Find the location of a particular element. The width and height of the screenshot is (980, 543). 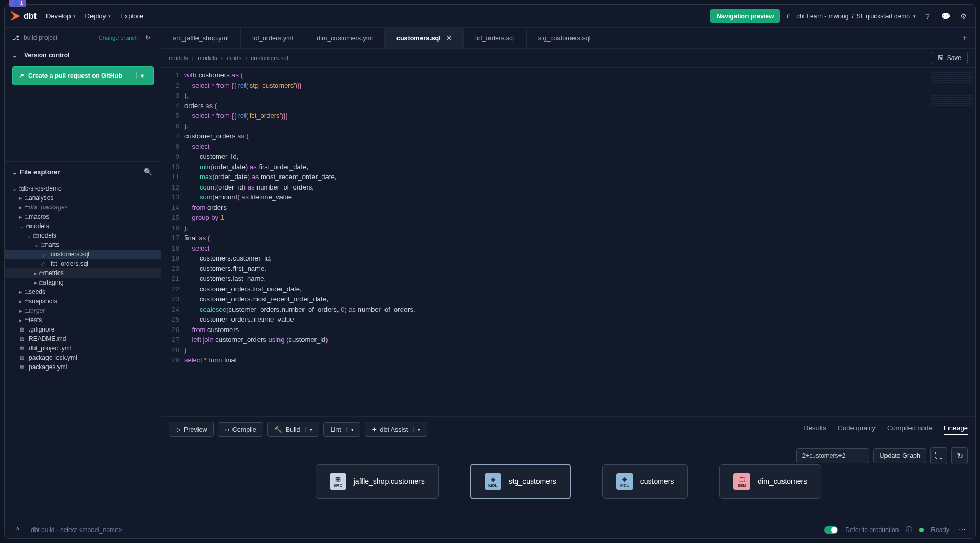

play-icon: ▷ is located at coordinates (178, 429).